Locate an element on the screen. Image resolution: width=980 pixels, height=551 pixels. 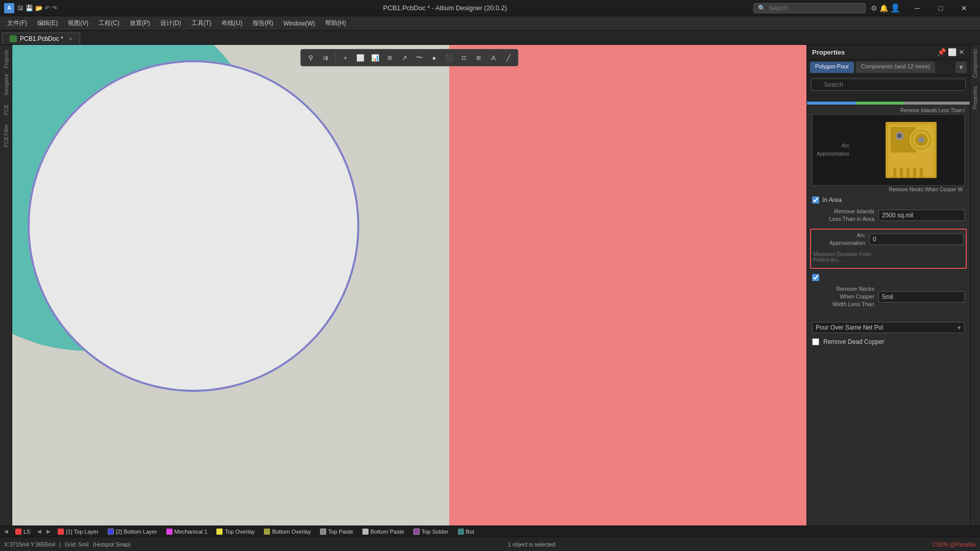
toolbar-clear: ⇉ is located at coordinates (326, 58).